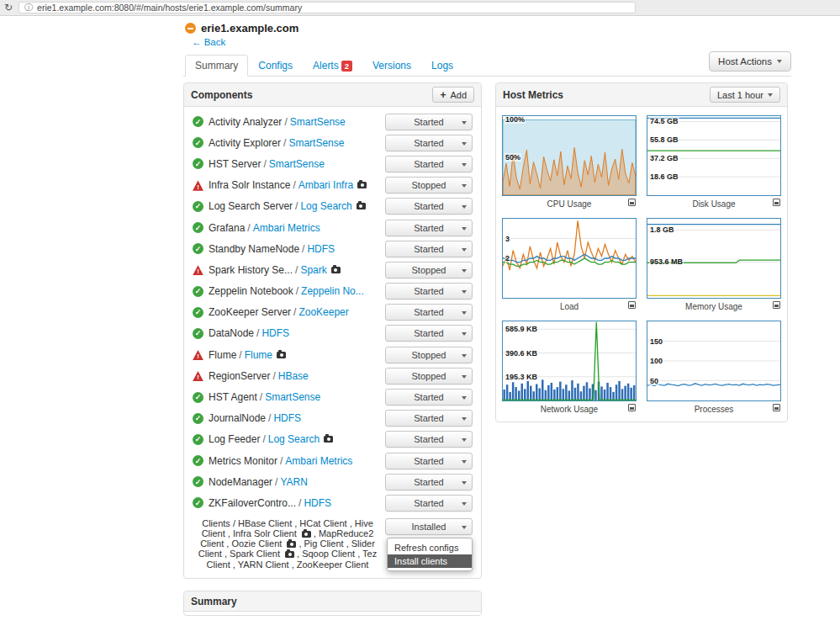 The height and width of the screenshot is (631, 840). I want to click on component-name: Log Feeder, so click(234, 439).